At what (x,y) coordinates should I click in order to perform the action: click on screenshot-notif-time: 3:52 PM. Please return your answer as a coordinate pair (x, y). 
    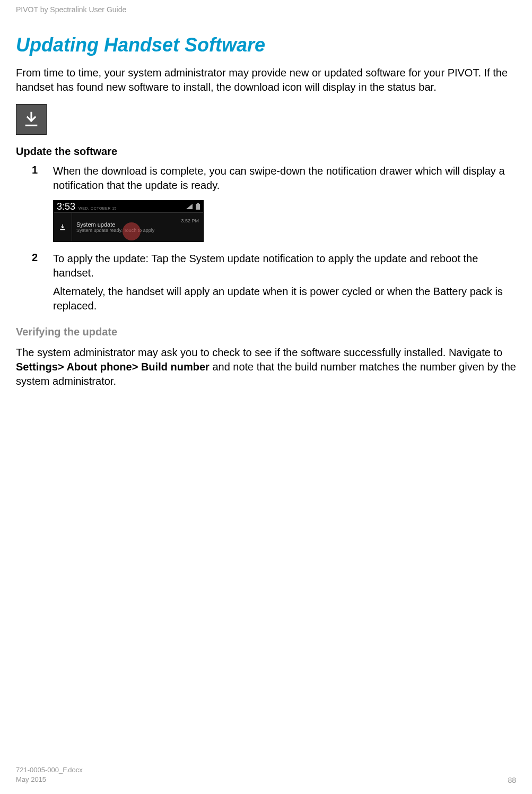
    Looking at the image, I should click on (192, 218).